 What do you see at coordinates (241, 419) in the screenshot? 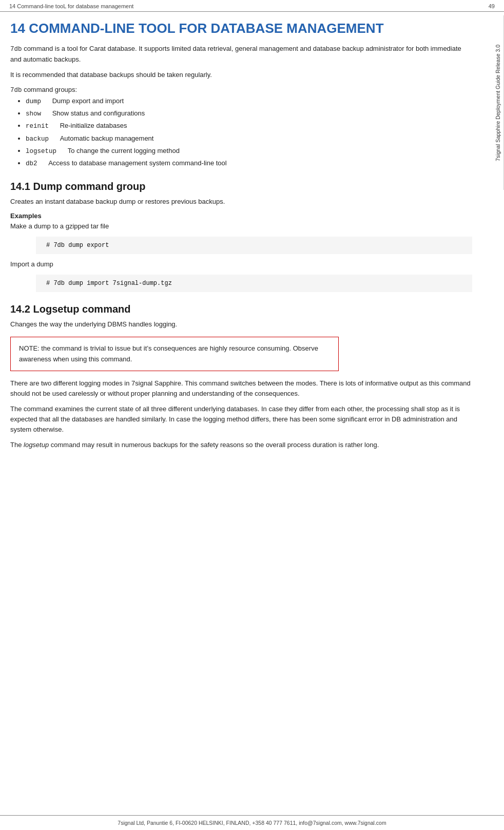
I see `logsetup-para2: The command examines the current state o…` at bounding box center [241, 419].